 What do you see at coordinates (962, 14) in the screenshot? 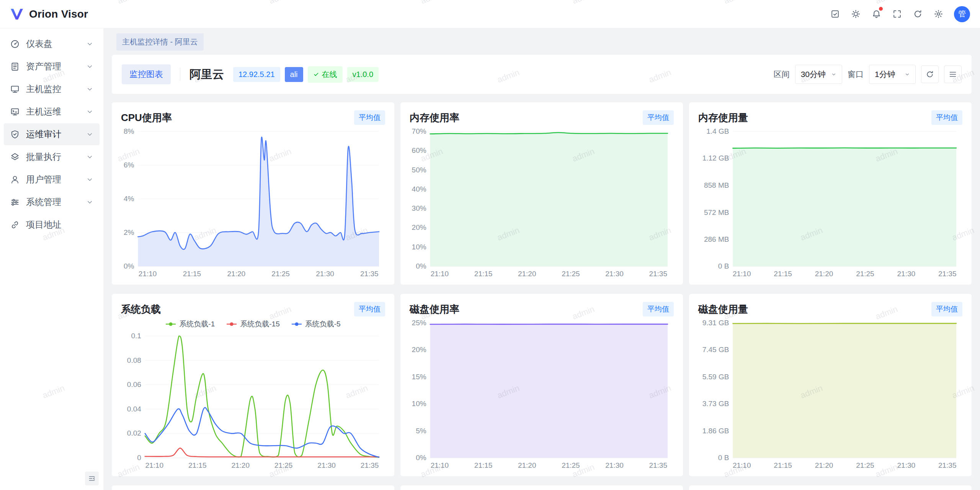
I see `user-avatar: 管` at bounding box center [962, 14].